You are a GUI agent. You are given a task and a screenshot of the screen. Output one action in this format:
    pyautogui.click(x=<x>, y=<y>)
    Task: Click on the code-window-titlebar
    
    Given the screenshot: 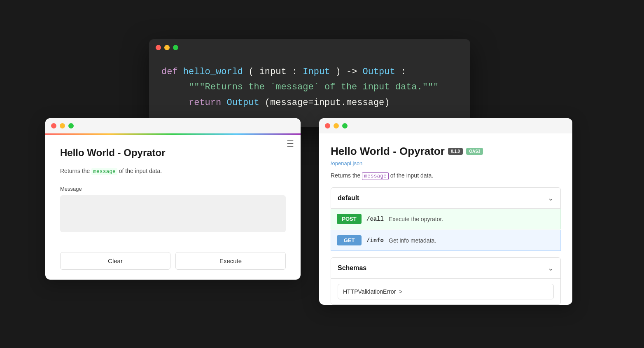 What is the action you would take?
    pyautogui.click(x=310, y=48)
    